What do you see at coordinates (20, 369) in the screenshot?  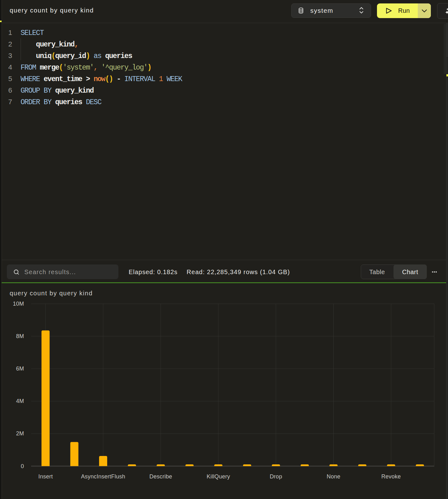 I see `svg-text: 6M` at bounding box center [20, 369].